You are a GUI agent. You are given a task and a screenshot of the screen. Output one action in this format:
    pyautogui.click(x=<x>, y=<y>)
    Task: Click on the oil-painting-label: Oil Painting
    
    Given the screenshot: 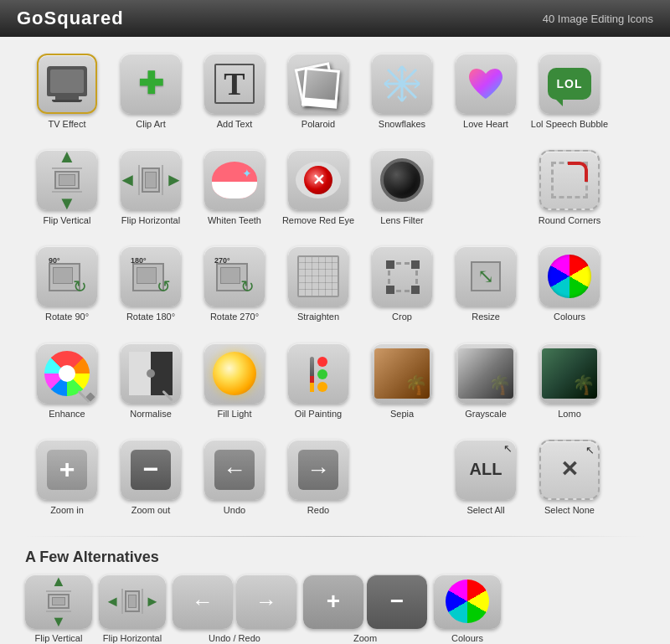 What is the action you would take?
    pyautogui.click(x=318, y=414)
    